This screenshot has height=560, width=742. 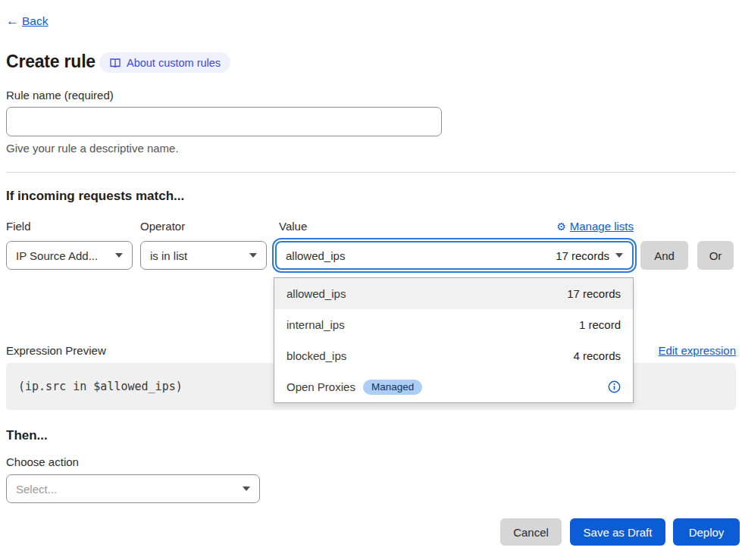 I want to click on rule-name-input, so click(x=224, y=121).